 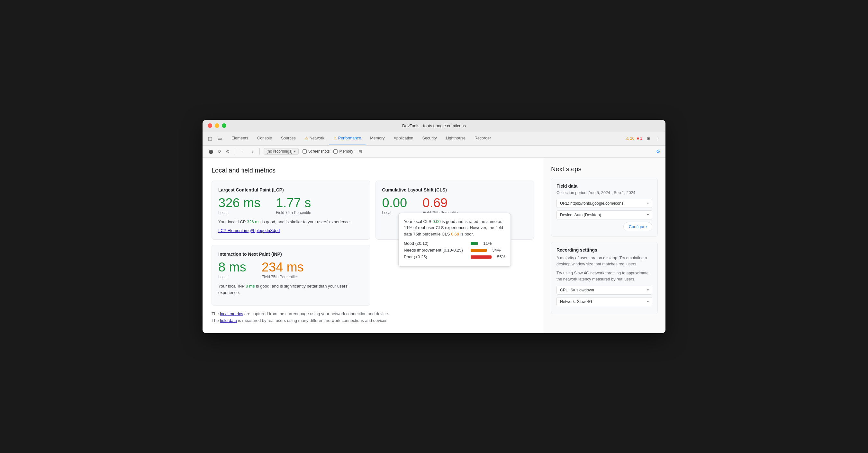 I want to click on recording-dropdown: (no recordings) ▾, so click(x=281, y=152).